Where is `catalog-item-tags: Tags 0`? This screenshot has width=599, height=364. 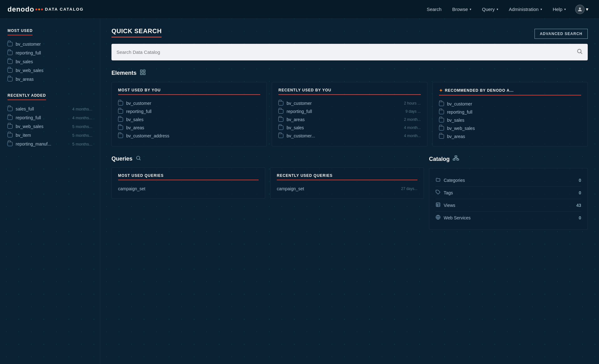 catalog-item-tags: Tags 0 is located at coordinates (509, 193).